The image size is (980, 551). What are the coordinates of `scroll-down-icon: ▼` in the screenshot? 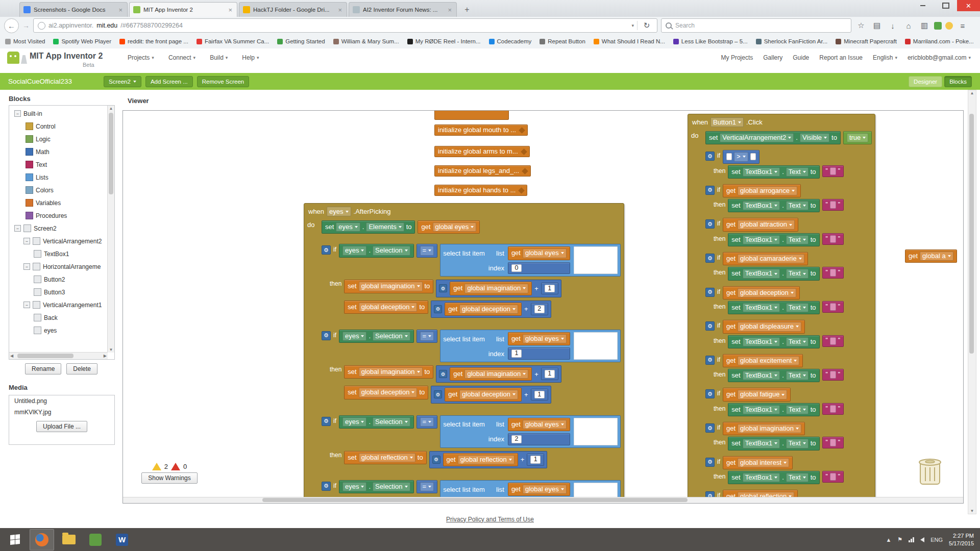 It's located at (111, 350).